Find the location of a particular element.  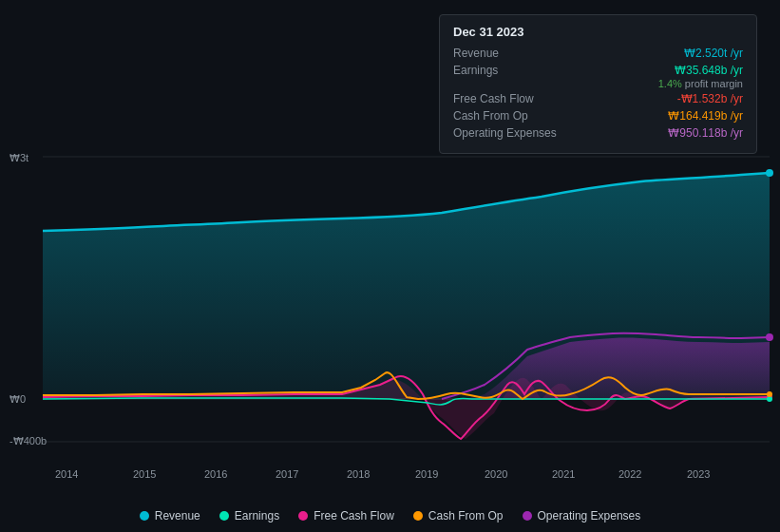

tooltip-label-opex: Operating Expenses is located at coordinates (505, 133).